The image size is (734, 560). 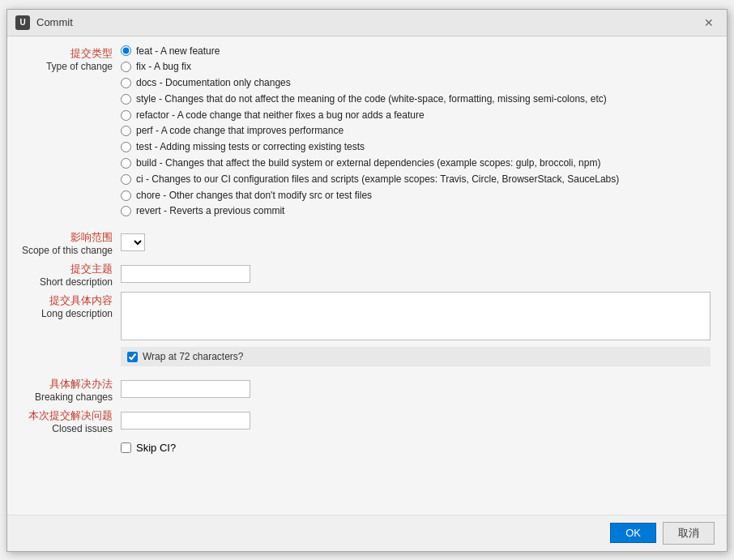 I want to click on radio-fix, so click(x=126, y=66).